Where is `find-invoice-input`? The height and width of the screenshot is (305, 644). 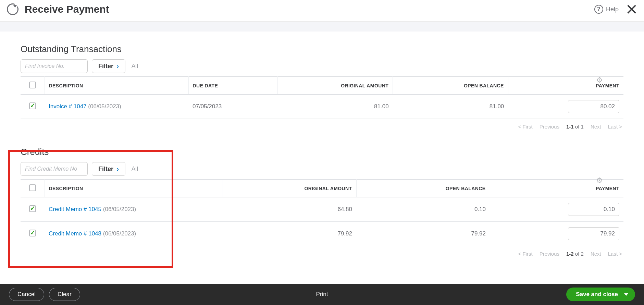
find-invoice-input is located at coordinates (54, 66).